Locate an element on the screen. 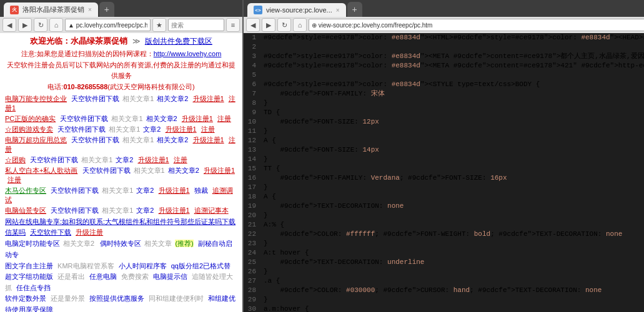 Image resolution: width=644 pixels, height=312 pixels. row4-link2: 相关文章2 is located at coordinates (172, 140).